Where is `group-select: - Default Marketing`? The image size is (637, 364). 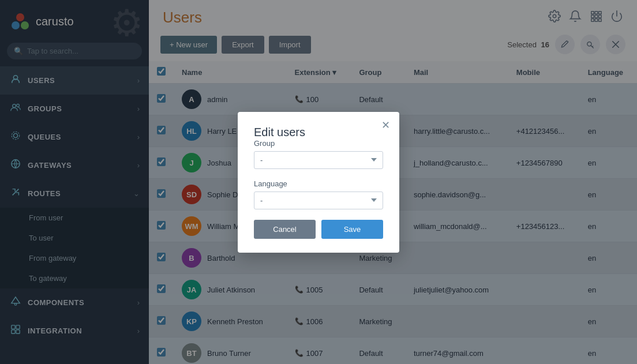
group-select: - Default Marketing is located at coordinates (318, 160).